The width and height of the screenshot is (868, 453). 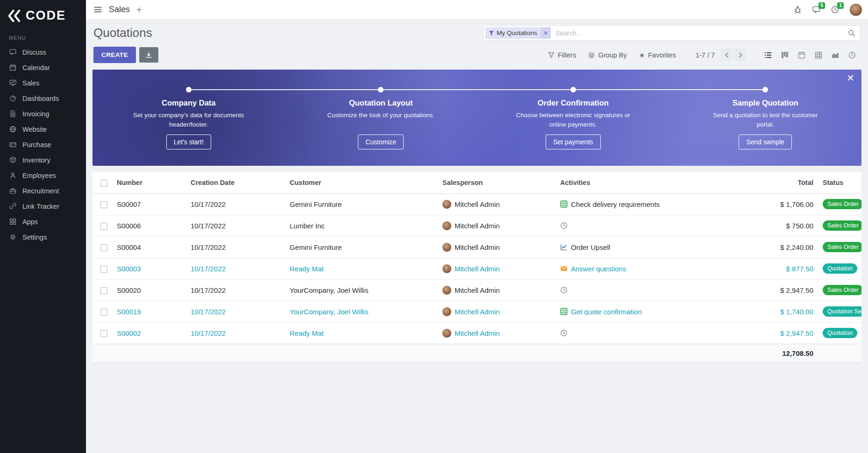 I want to click on sidebar-item-invoicing: Invoicing, so click(x=43, y=114).